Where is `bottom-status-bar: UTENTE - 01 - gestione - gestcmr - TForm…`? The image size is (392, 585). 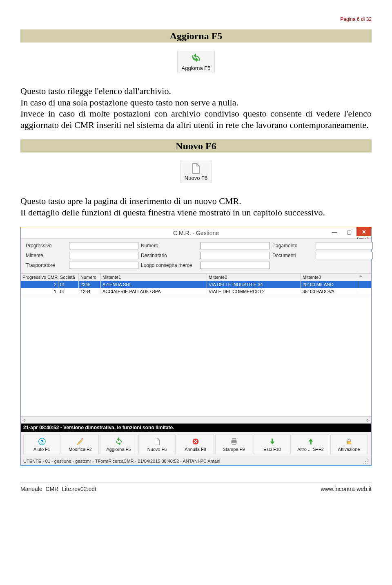
bottom-status-bar: UTENTE - 01 - gestione - gestcmr - TForm… is located at coordinates (196, 461).